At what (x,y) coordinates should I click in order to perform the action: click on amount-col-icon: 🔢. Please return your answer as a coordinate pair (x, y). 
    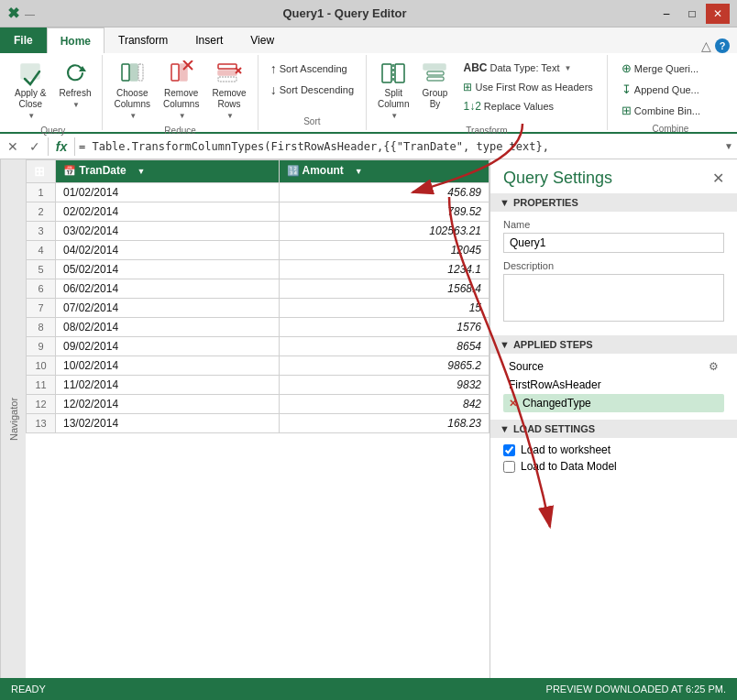
    Looking at the image, I should click on (293, 170).